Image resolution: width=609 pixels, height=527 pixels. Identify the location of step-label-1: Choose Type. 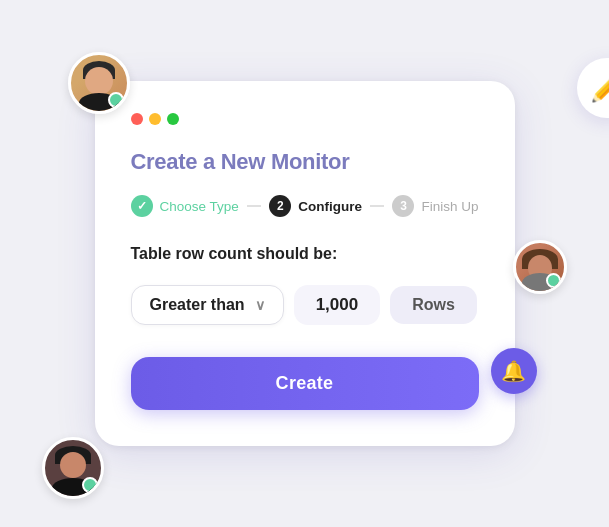
(200, 206).